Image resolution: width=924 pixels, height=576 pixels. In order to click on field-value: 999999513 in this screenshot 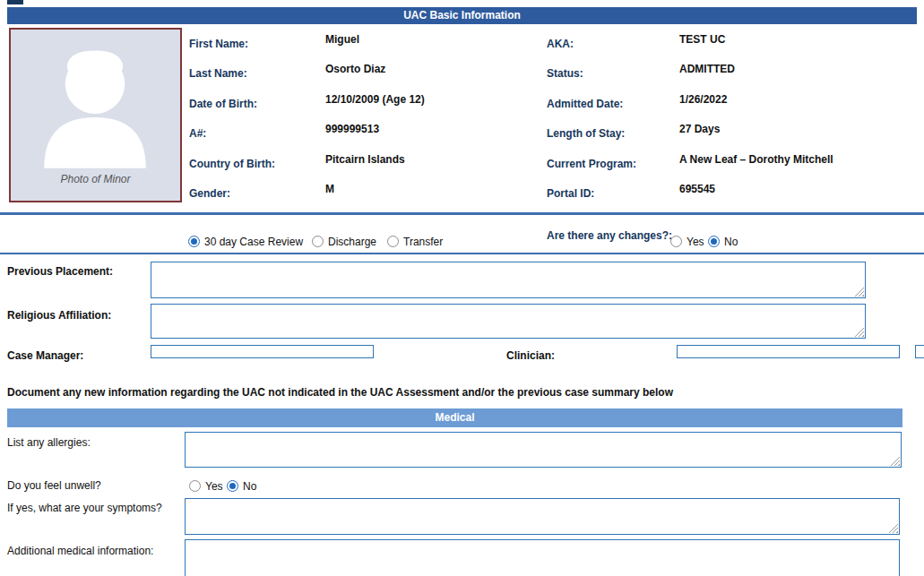, I will do `click(352, 129)`.